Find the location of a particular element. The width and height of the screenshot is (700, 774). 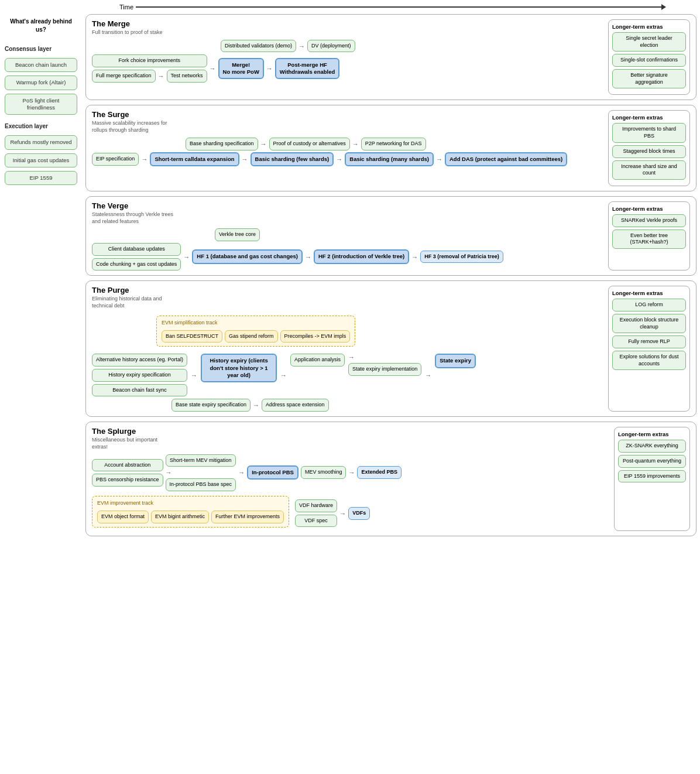

sidebar-refunds: Refunds mostly removed is located at coordinates (41, 142).